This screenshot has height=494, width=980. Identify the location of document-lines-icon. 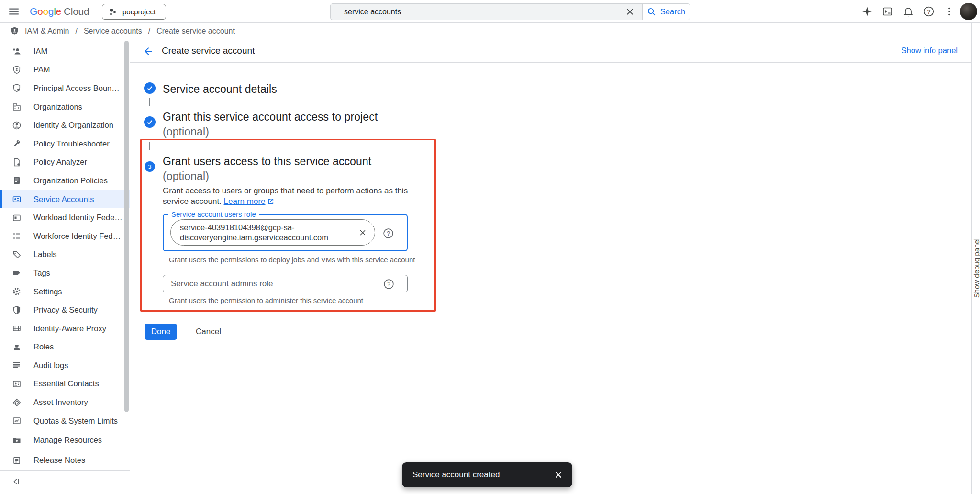
(17, 180).